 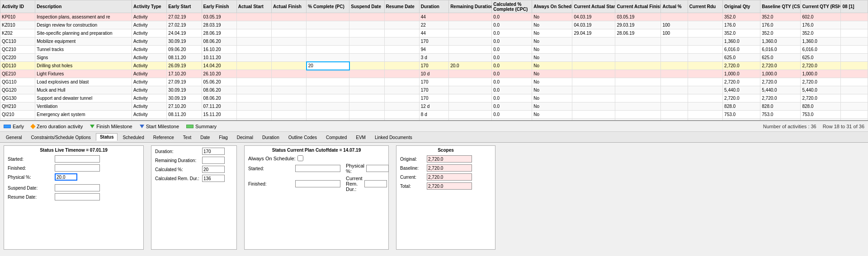 What do you see at coordinates (675, 7) in the screenshot?
I see `col-header-actual-pct: Actual %` at bounding box center [675, 7].